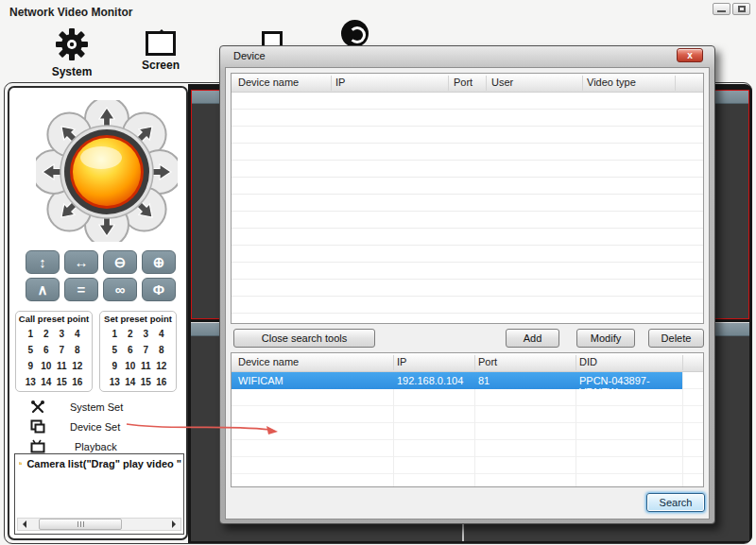 The height and width of the screenshot is (545, 756). I want to click on call-preset-number: 12, so click(77, 366).